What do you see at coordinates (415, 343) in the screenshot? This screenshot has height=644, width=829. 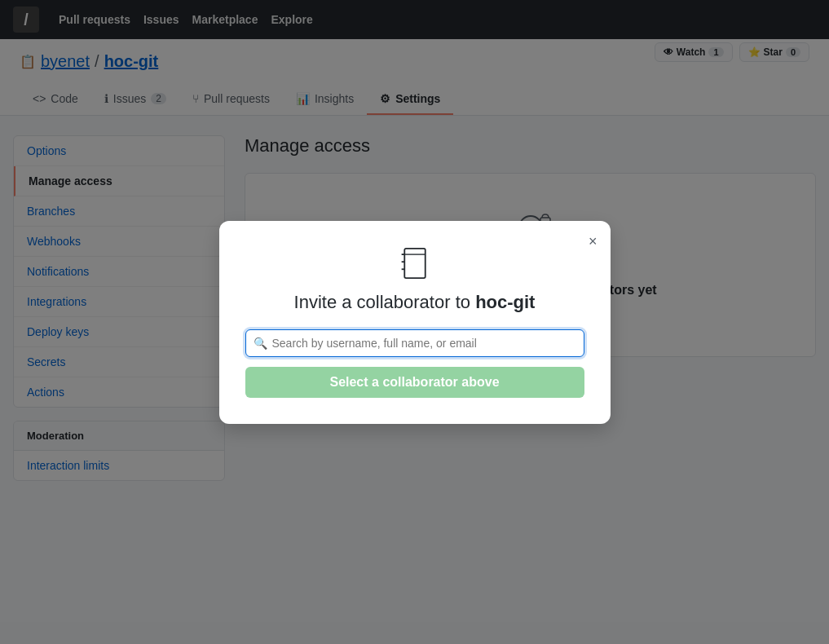 I see `search-wrapper: 🔍` at bounding box center [415, 343].